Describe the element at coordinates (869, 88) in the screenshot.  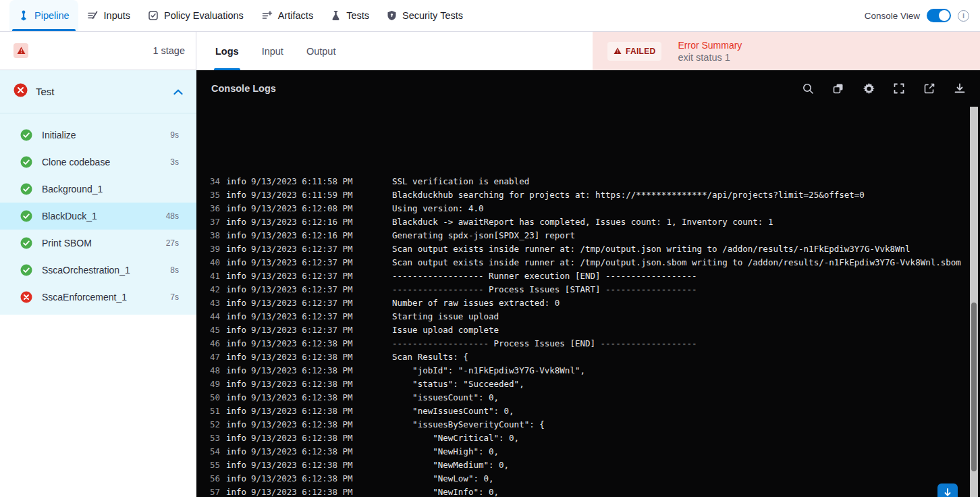
I see `settings-gear-icon` at that location.